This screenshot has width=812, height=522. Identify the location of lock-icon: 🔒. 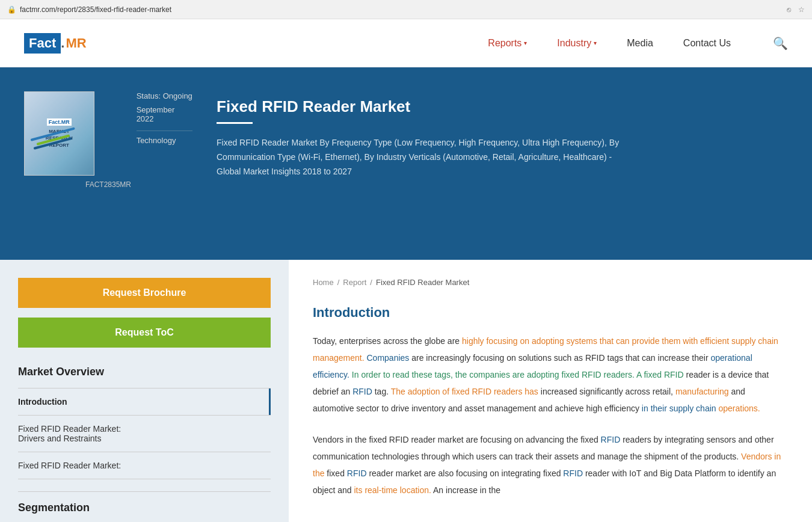
(12, 10).